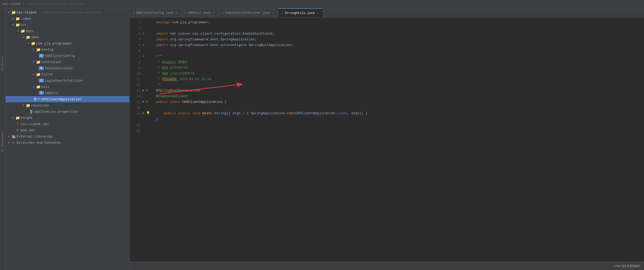 This screenshot has width=644, height=270. Describe the element at coordinates (23, 37) in the screenshot. I see `arrow-java: ▼` at that location.